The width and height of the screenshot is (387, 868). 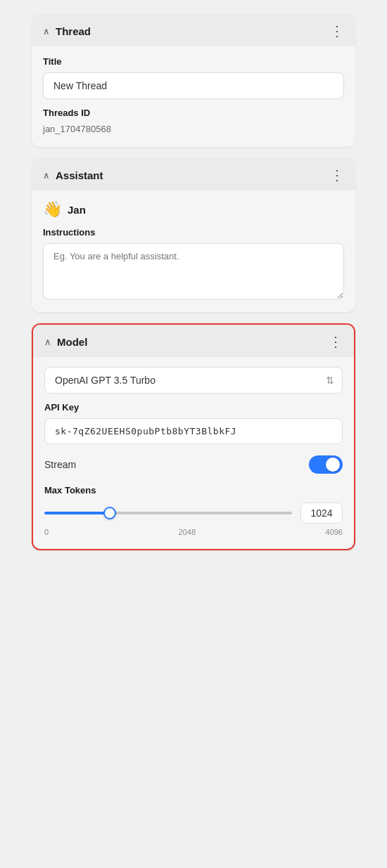 I want to click on threads-id-value: jan_1704780568, so click(x=194, y=129).